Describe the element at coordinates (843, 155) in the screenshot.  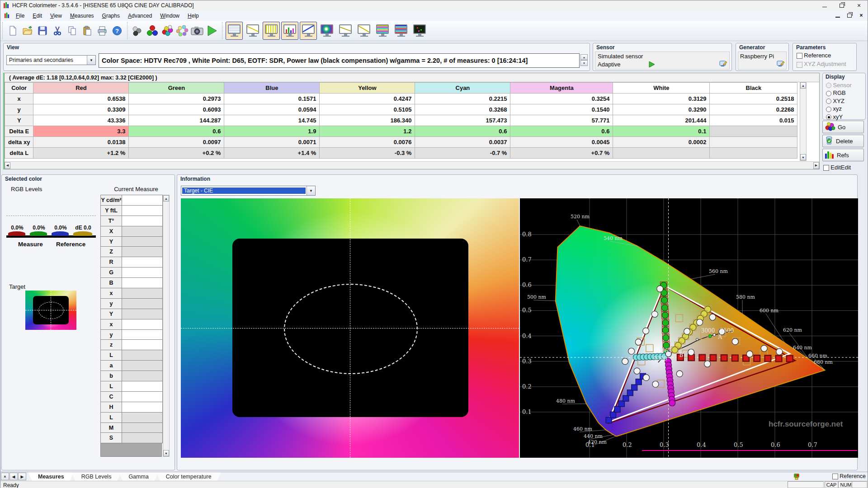
I see `refs-button: Refs` at that location.